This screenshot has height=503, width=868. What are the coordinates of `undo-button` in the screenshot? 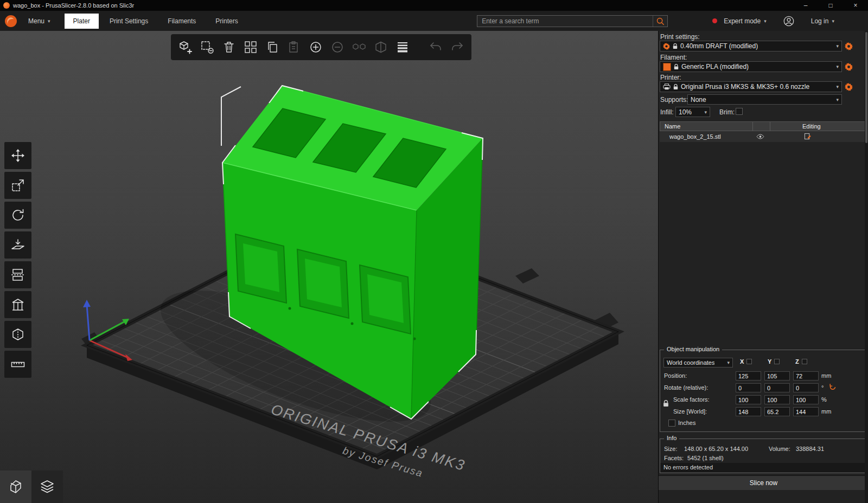 It's located at (435, 47).